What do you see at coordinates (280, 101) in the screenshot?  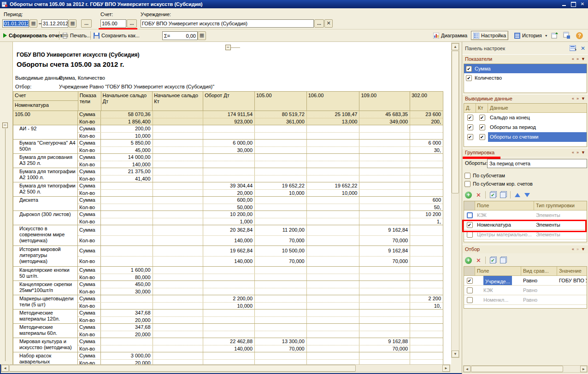 I see `column-header-3: 105.00` at bounding box center [280, 101].